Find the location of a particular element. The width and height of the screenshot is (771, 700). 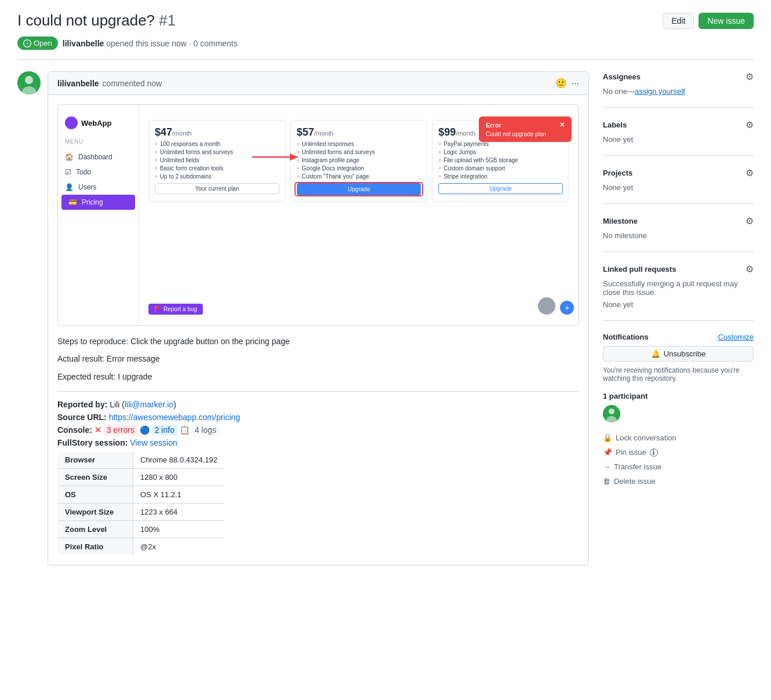

console-info-icon: 🔵 is located at coordinates (145, 430).